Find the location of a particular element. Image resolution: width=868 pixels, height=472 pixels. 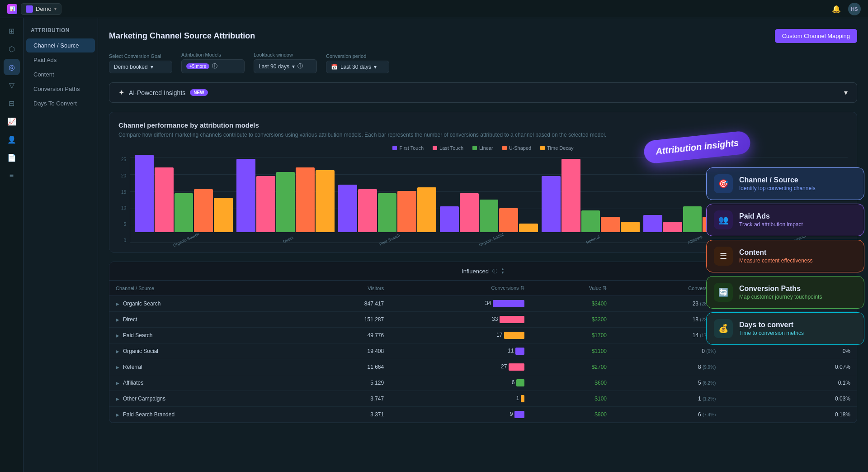

sort-icon2: ⇅ is located at coordinates (605, 288).